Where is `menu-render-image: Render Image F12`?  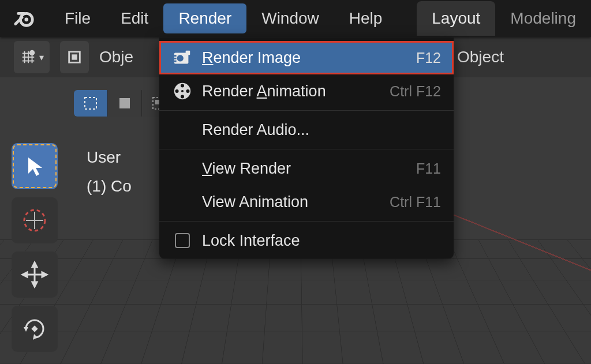
menu-render-image: Render Image F12 is located at coordinates (306, 58).